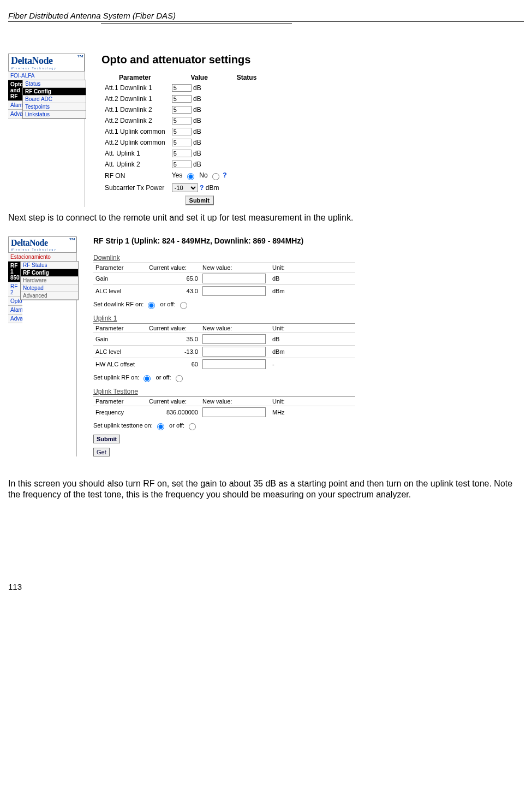 This screenshot has width=532, height=801. What do you see at coordinates (182, 140) in the screenshot?
I see `opto-table: Parameter Value Status Att.1 Downlink 1 …` at bounding box center [182, 140].